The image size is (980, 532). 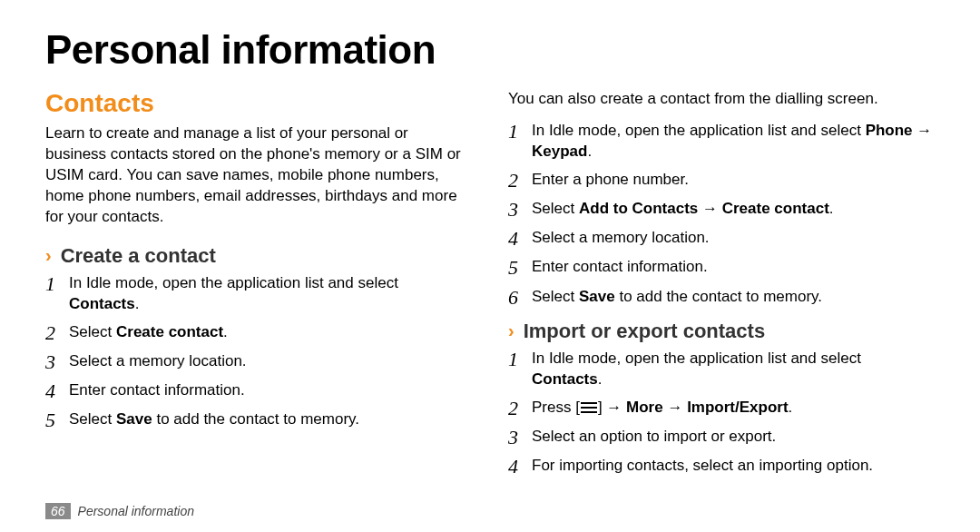 I want to click on subheading-import-export-text: Import or export contacts, so click(x=644, y=331).